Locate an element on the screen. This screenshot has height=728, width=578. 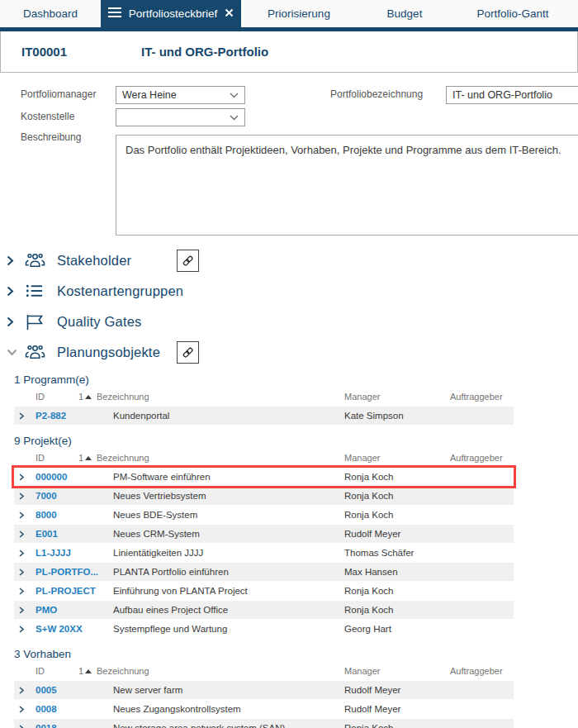
chevron-down-icon is located at coordinates (13, 352).